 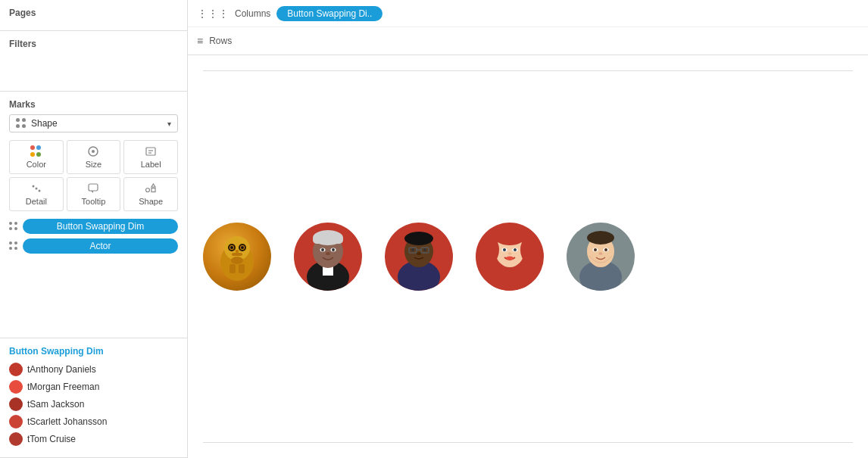 What do you see at coordinates (328, 257) in the screenshot?
I see `avatar-svg-morgan` at bounding box center [328, 257].